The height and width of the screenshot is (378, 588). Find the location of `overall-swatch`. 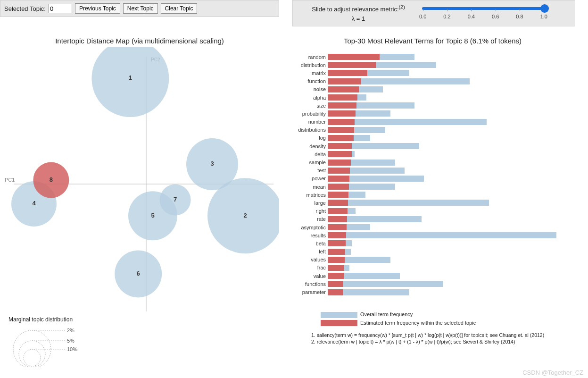

overall-swatch is located at coordinates (339, 315).